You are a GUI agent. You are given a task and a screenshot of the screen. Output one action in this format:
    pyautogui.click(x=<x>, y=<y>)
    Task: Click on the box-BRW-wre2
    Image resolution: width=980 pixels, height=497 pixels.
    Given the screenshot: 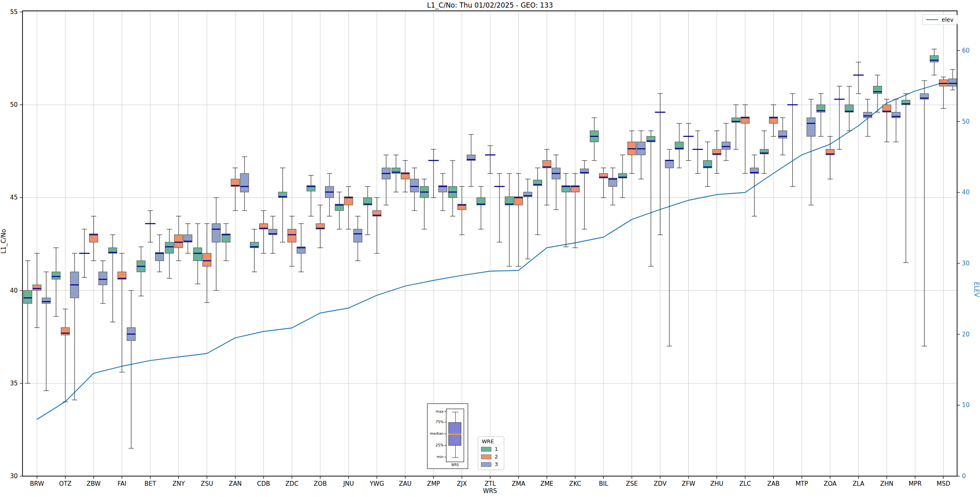 What is the action you would take?
    pyautogui.click(x=37, y=291)
    